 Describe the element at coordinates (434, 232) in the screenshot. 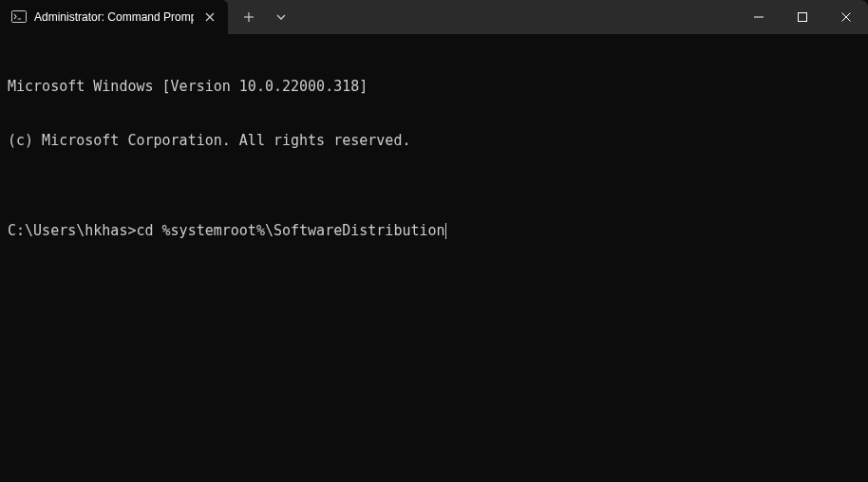

I see `terminal-prompt-line: C:\Users\hkhas>cd %systemroot%\SoftwareD…` at that location.